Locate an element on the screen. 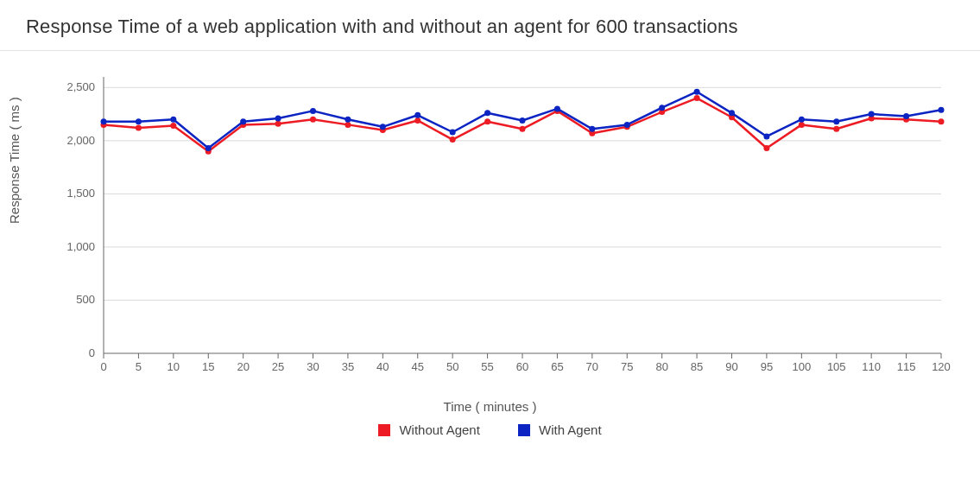  svg-text: 15 is located at coordinates (208, 366).